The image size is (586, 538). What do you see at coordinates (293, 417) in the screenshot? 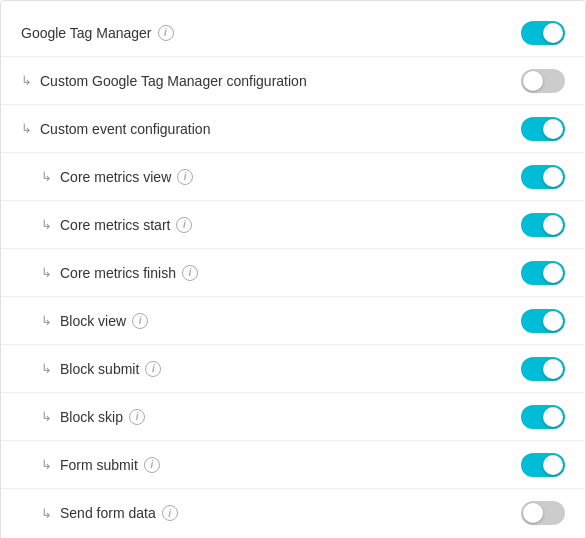
I see `setting-row-block-skip: ↳Block skipi` at bounding box center [293, 417].